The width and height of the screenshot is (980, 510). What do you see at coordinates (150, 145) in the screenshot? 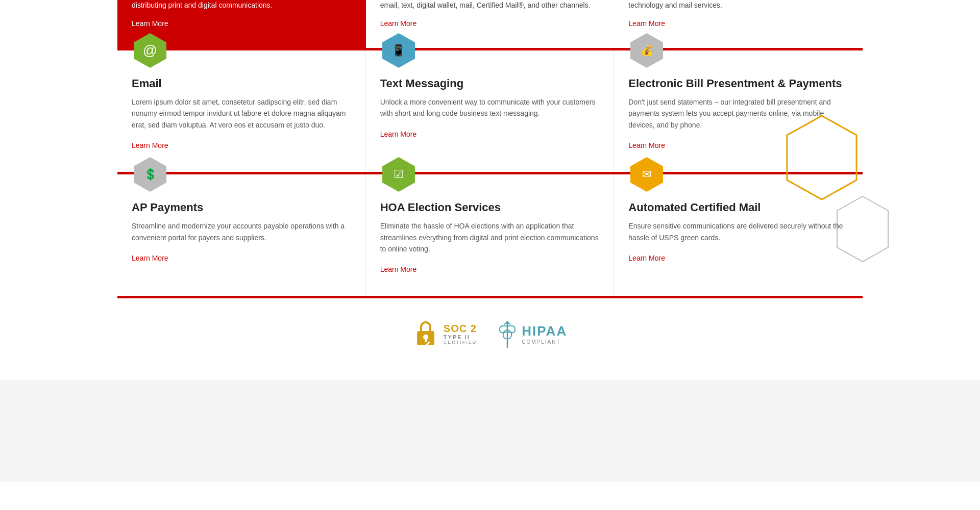
I see `email-learn-more: Learn More` at bounding box center [150, 145].